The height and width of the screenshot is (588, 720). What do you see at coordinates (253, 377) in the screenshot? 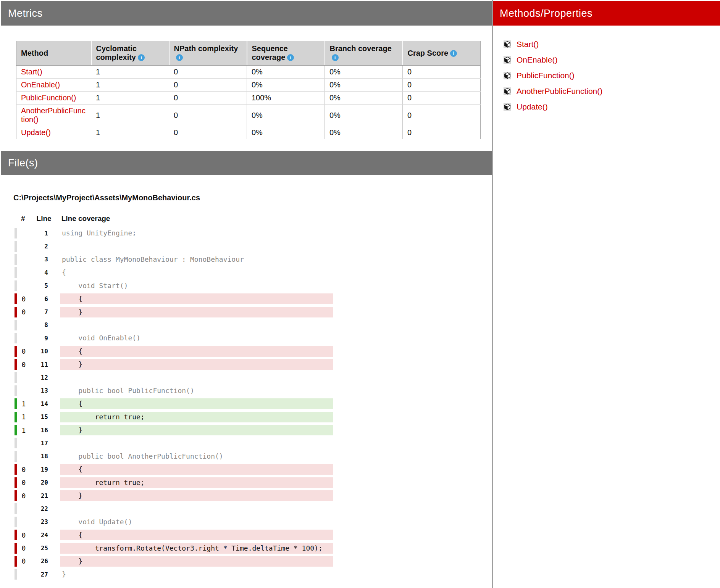
I see `code-line-row: 12` at bounding box center [253, 377].